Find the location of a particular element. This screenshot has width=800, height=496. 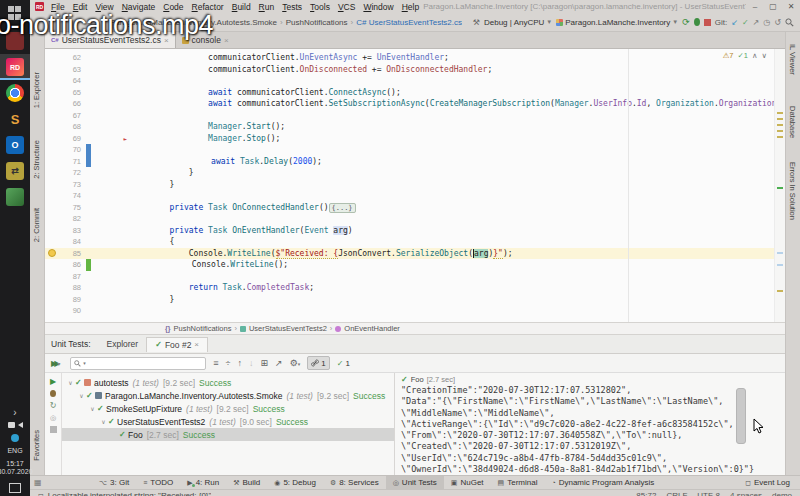

tray-app-icon is located at coordinates (12, 425).